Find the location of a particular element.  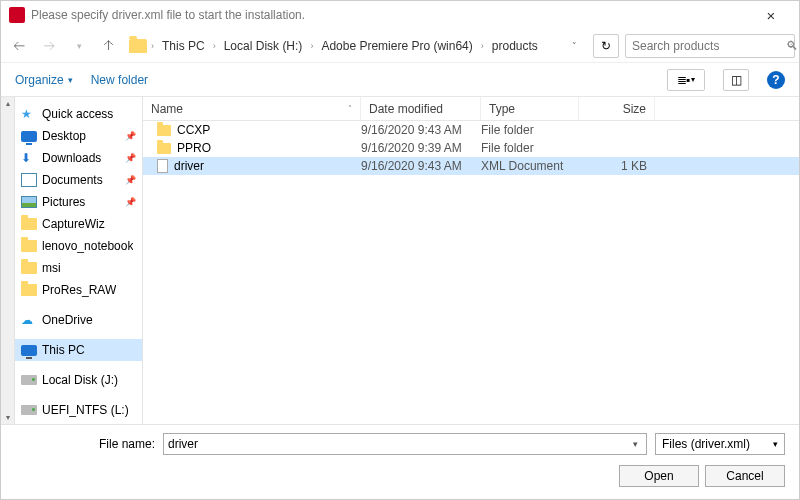

forward-button: 🡢 is located at coordinates (49, 46).